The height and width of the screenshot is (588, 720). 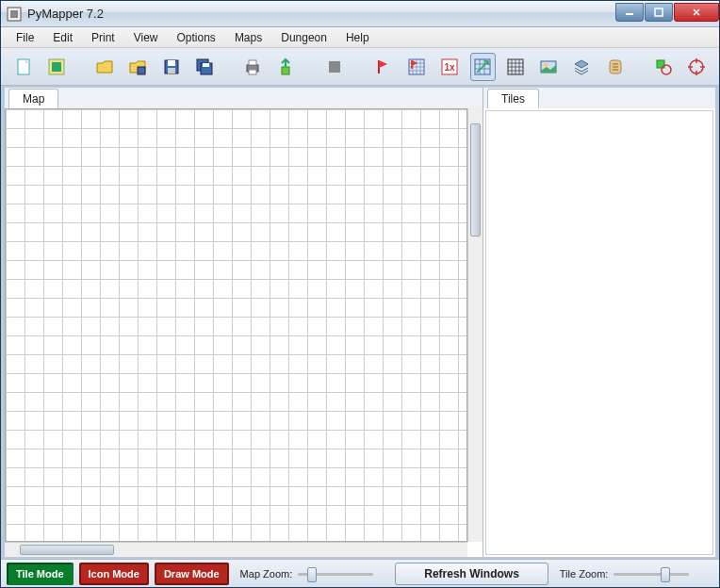 What do you see at coordinates (483, 67) in the screenshot?
I see `snap-grid-icon` at bounding box center [483, 67].